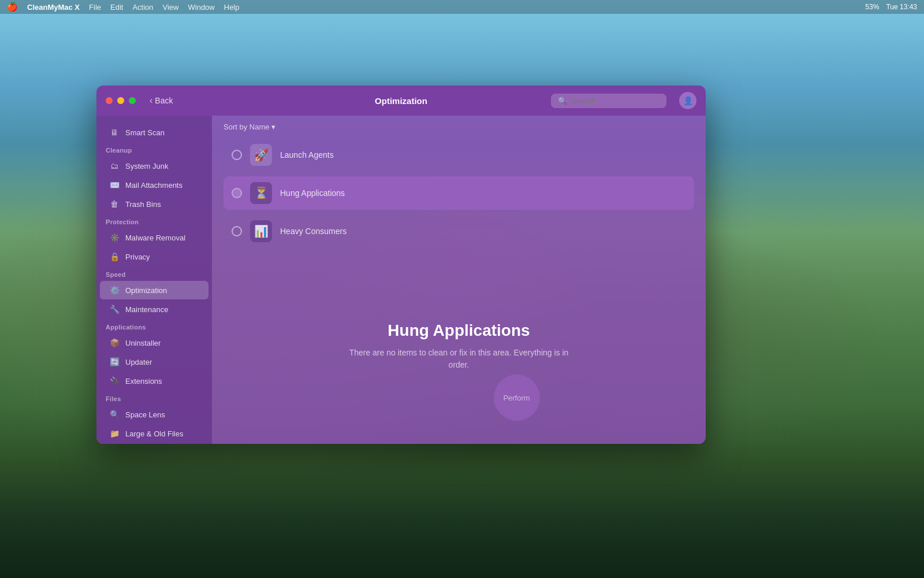 This screenshot has width=924, height=578. What do you see at coordinates (53, 7) in the screenshot?
I see `menubar-app-name: CleanMyMac X` at bounding box center [53, 7].